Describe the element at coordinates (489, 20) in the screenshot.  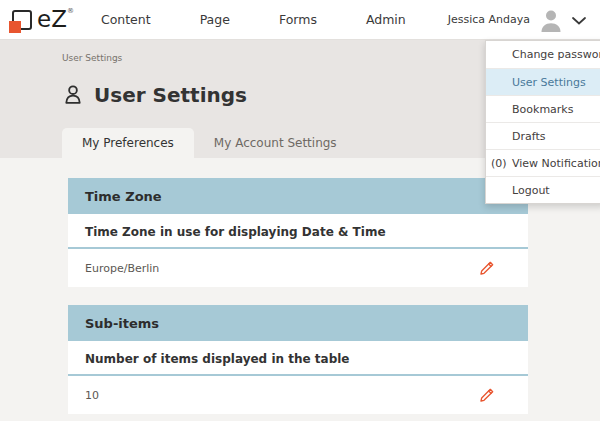
I see `user-name: Jessica Andaya` at that location.